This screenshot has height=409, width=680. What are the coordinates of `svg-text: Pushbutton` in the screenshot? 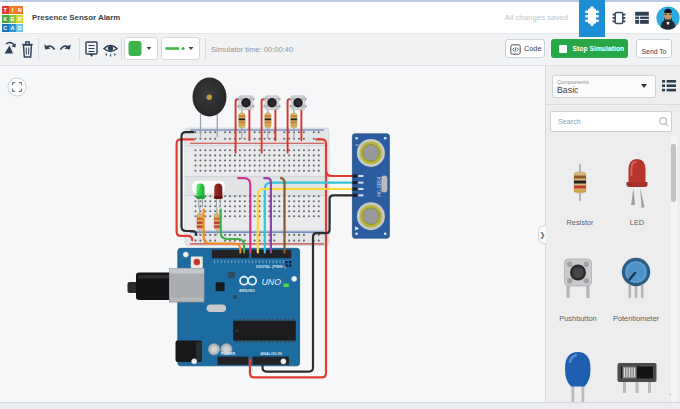 It's located at (578, 318).